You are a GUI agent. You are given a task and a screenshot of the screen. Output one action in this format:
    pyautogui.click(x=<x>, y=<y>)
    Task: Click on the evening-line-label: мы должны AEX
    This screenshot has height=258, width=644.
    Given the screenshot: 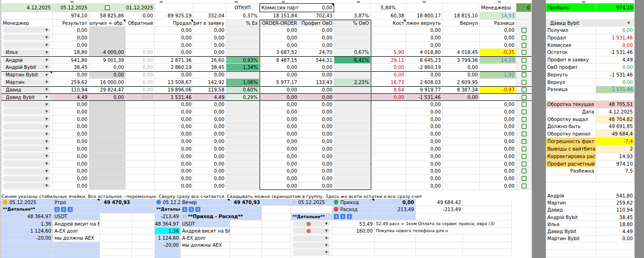 What is the action you would take?
    pyautogui.click(x=206, y=246)
    